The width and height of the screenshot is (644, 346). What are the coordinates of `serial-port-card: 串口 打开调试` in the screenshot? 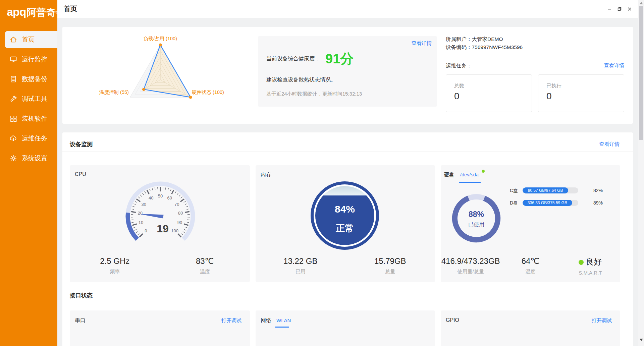 It's located at (160, 328).